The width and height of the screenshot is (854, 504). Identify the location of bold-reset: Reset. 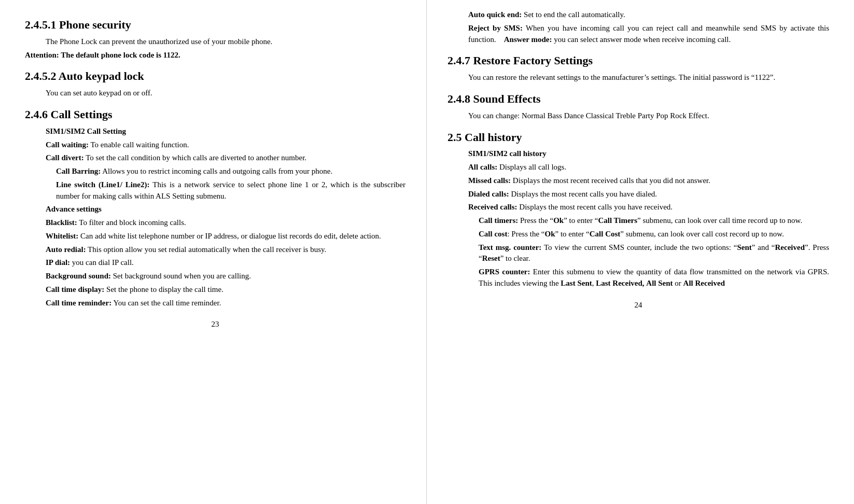
(492, 258).